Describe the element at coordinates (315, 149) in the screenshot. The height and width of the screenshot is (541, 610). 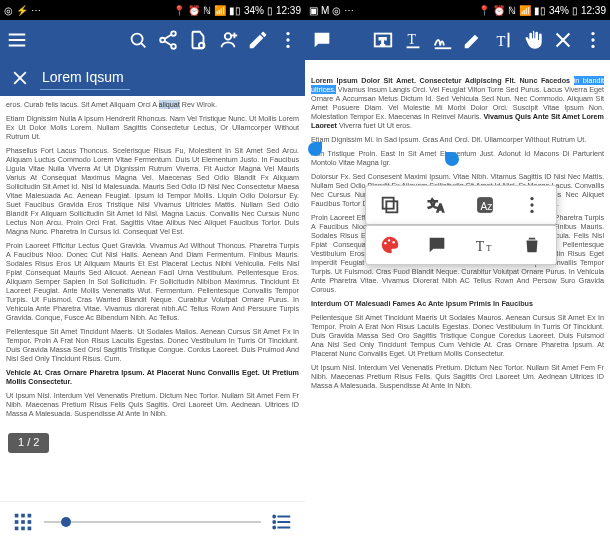
I see `selection-handle-start` at that location.